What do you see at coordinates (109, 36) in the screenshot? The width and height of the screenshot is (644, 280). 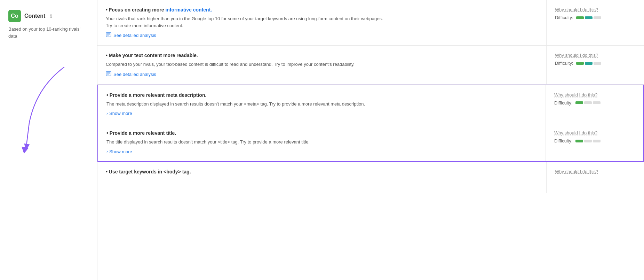 I see `doc-icon-informative` at bounding box center [109, 36].